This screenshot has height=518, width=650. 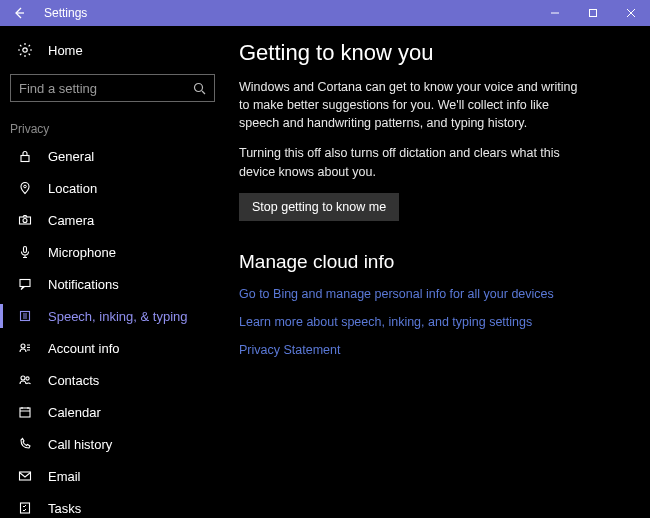 What do you see at coordinates (112, 123) in the screenshot?
I see `section-label: Privacy` at bounding box center [112, 123].